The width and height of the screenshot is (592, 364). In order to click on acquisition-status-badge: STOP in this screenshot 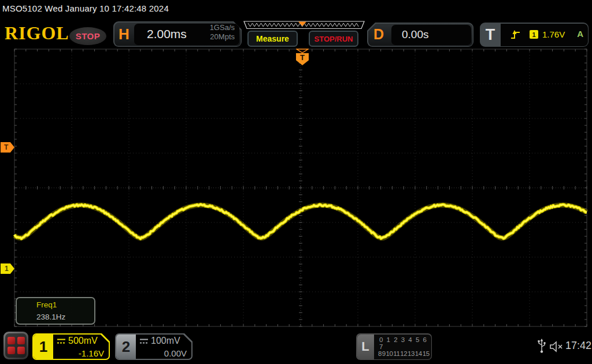, I will do `click(88, 36)`.